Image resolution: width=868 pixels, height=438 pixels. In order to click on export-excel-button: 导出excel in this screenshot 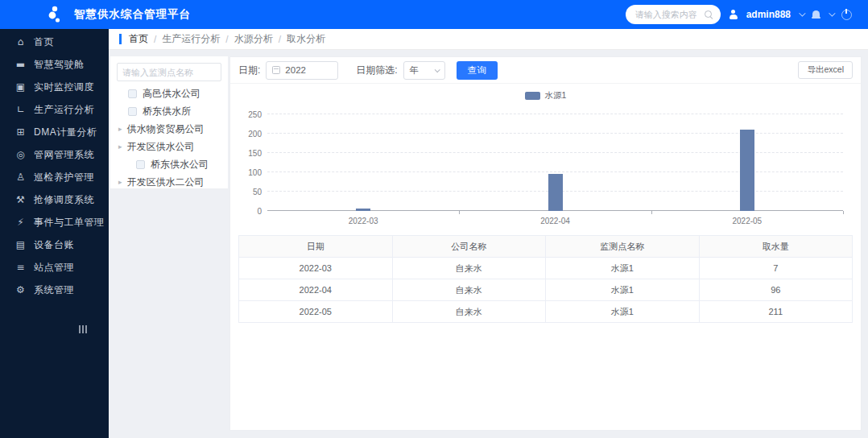, I will do `click(825, 70)`.